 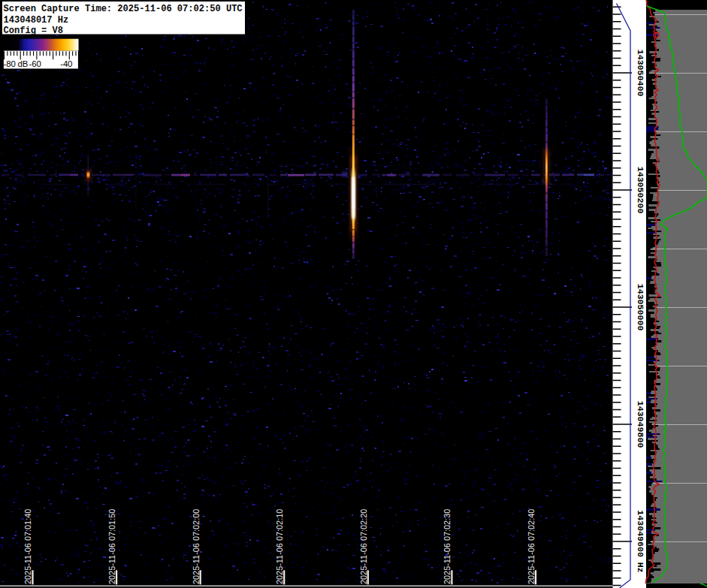 I want to click on svg-text: -80 dB, so click(x=17, y=64).